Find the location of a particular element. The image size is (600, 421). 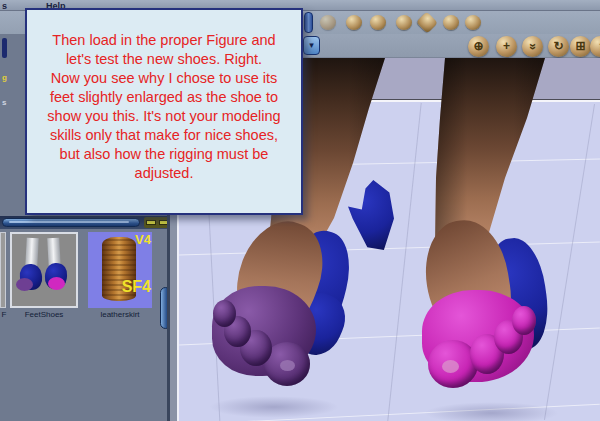

light-bulb-icon is located at coordinates (354, 22).